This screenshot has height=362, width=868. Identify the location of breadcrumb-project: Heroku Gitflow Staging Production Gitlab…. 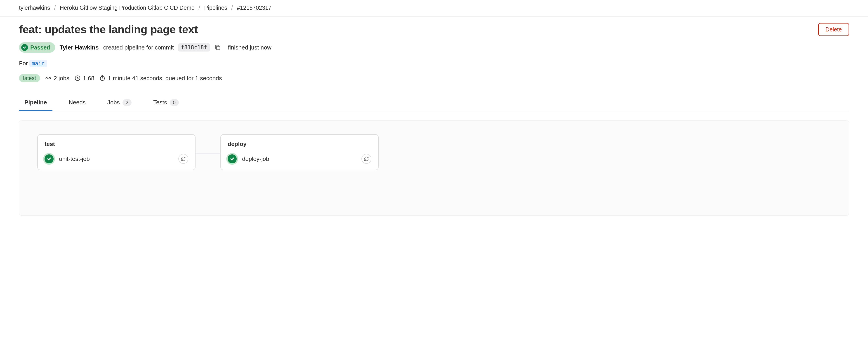
(127, 8).